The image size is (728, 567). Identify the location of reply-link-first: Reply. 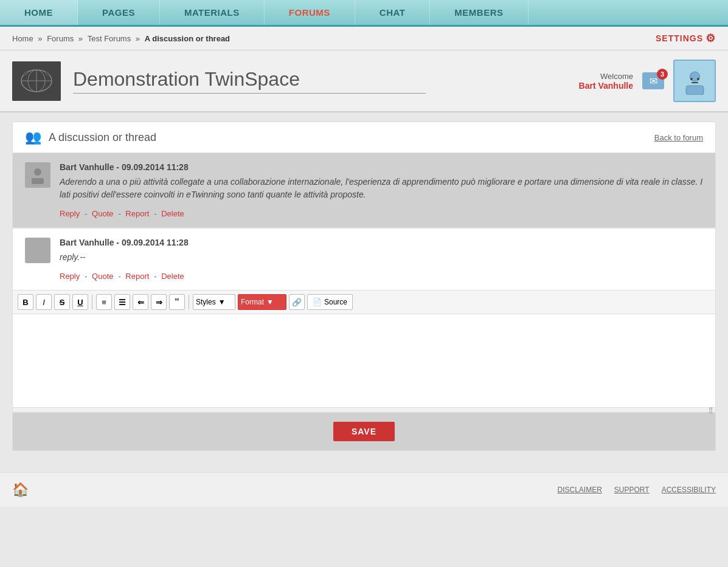
(69, 214).